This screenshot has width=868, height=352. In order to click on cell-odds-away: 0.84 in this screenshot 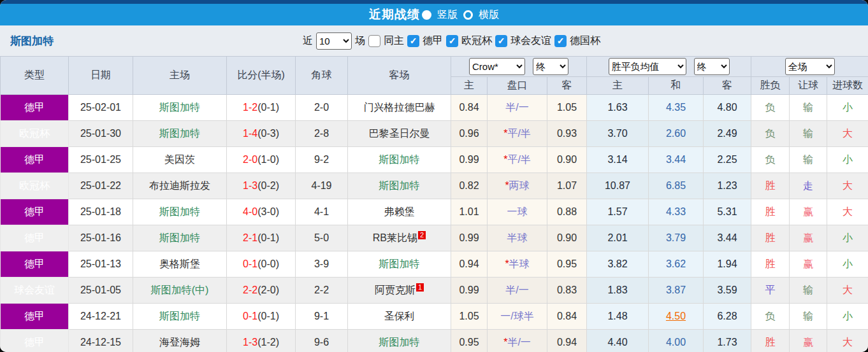, I will do `click(567, 317)`.